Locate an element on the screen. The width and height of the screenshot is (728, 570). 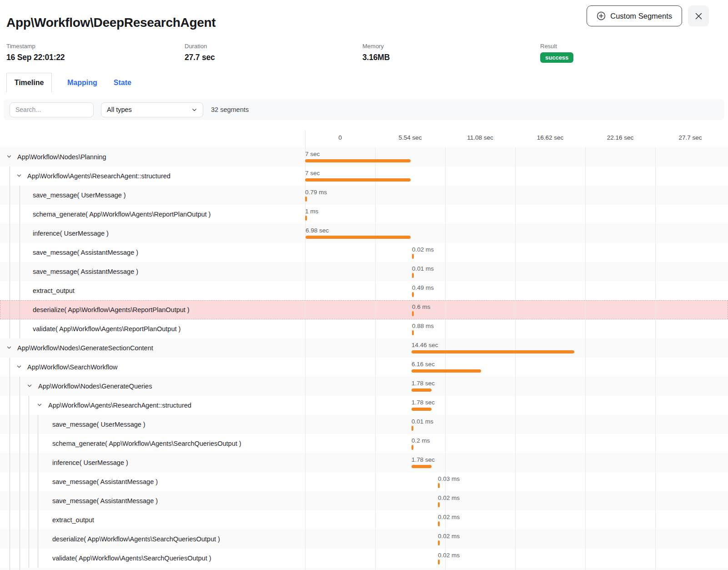
close-icon is located at coordinates (698, 16).